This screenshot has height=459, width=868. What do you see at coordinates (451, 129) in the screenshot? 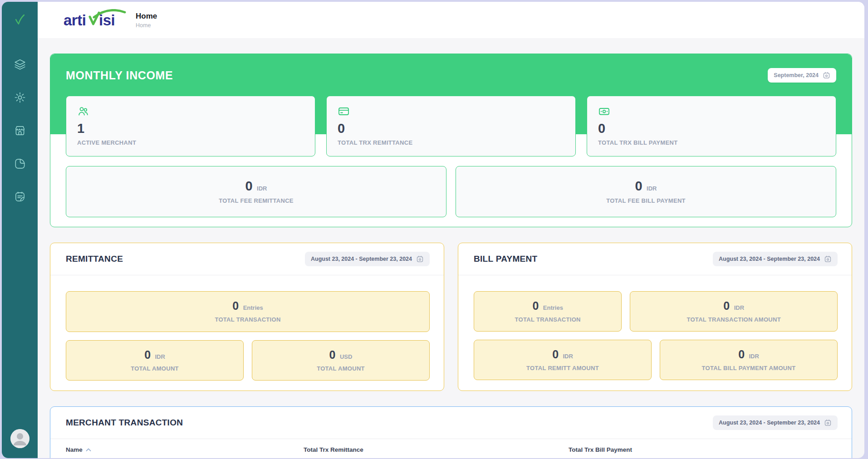
I see `trx-remittance-value: 0` at bounding box center [451, 129].